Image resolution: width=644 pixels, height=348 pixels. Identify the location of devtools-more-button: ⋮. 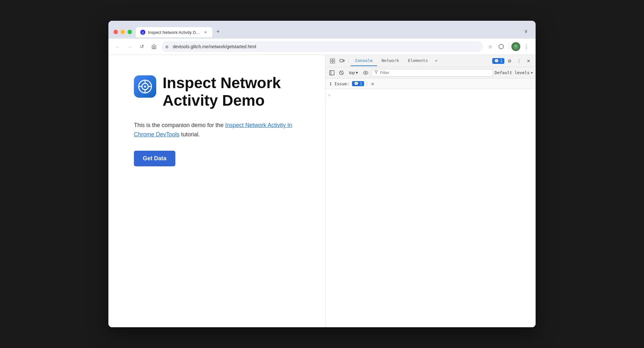
(519, 61).